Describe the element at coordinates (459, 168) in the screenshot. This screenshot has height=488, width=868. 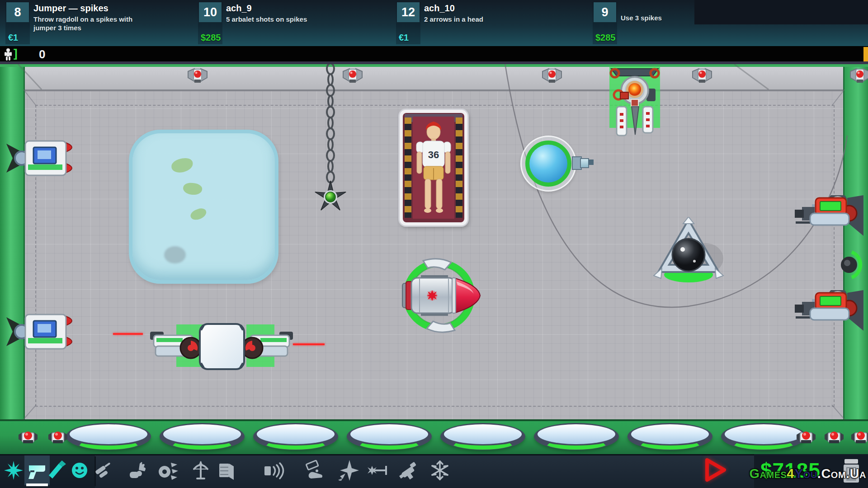
I see `hazard-stripe-right` at that location.